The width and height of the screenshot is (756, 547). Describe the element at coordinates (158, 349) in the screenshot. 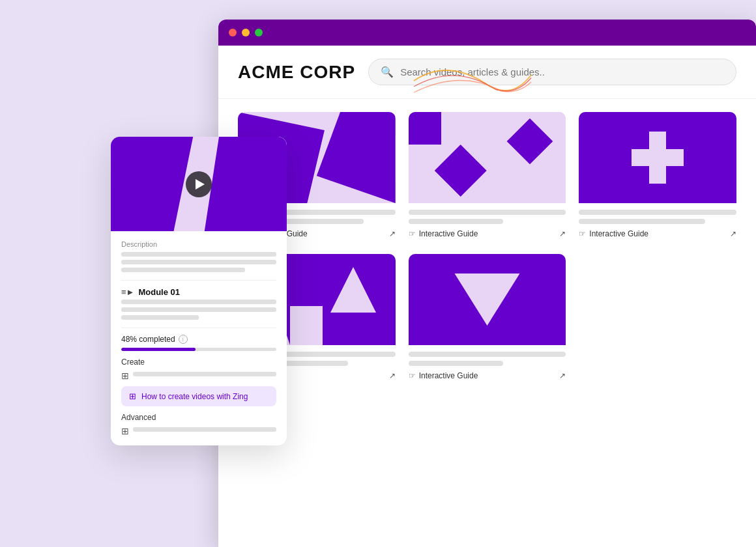

I see `progress-bar-fill` at that location.